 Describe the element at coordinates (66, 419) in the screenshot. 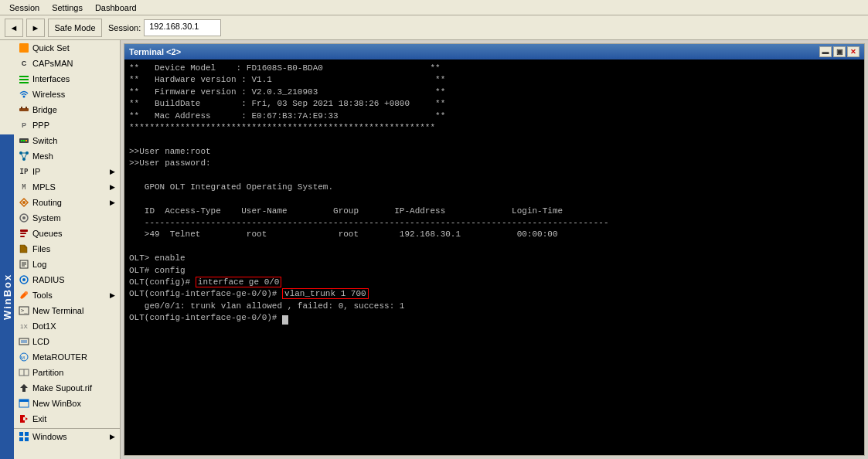

I see `sidebar-item-exit: Exit` at that location.